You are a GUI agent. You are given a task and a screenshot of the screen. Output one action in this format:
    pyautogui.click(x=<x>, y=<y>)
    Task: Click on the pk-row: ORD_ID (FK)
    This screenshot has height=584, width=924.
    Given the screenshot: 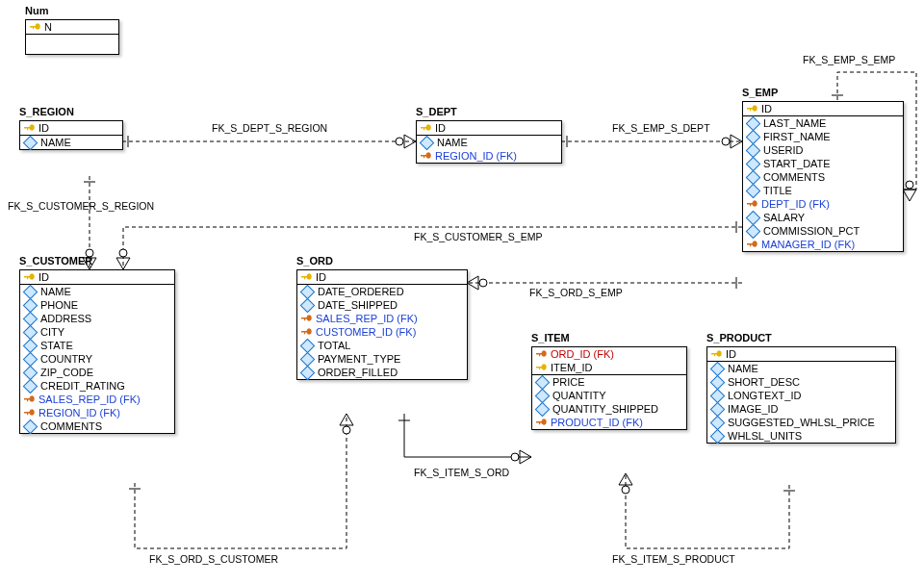 What is the action you would take?
    pyautogui.click(x=609, y=354)
    